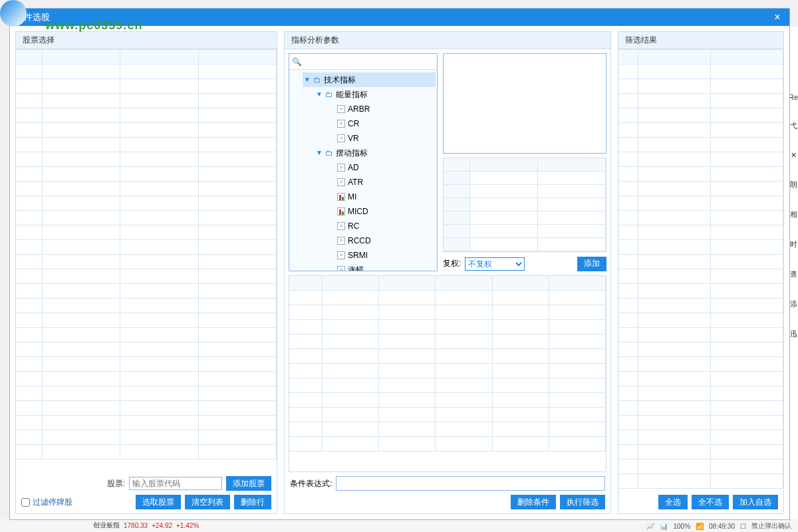 This screenshot has height=532, width=798. What do you see at coordinates (381, 197) in the screenshot?
I see `tree-item: MI` at bounding box center [381, 197].